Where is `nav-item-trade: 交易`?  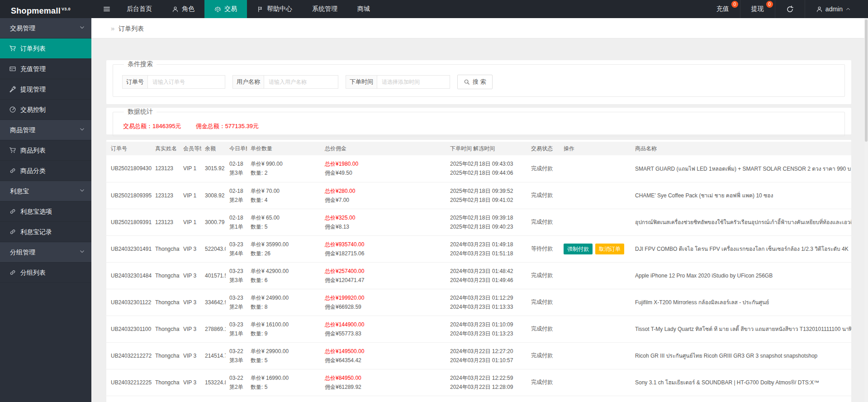
nav-item-trade: 交易 is located at coordinates (226, 9).